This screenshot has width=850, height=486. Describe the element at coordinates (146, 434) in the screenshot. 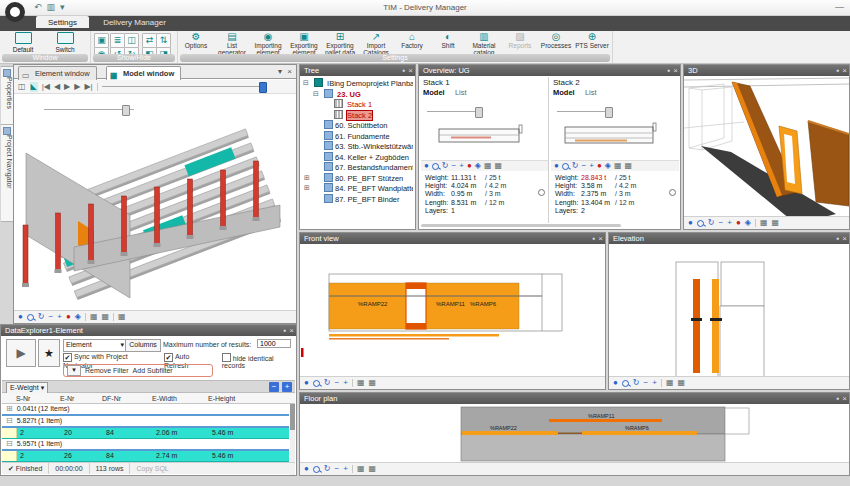

I see `table-row: 2 20 84 2.06 m 5.46 m` at that location.